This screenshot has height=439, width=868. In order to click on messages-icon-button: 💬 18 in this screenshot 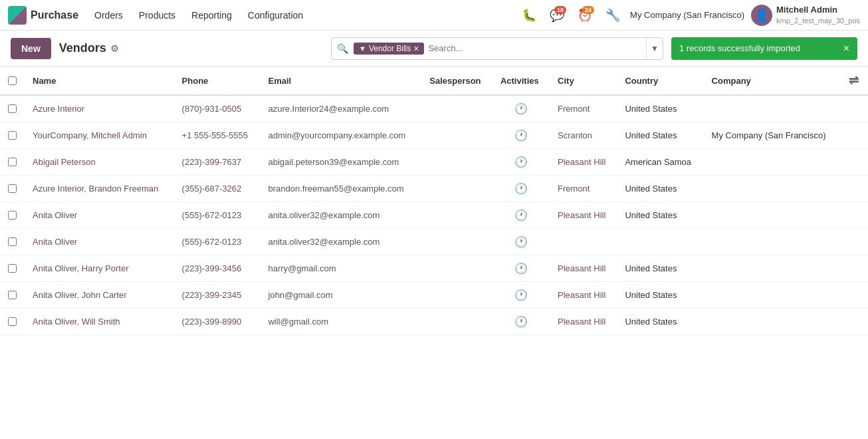, I will do `click(557, 15)`.